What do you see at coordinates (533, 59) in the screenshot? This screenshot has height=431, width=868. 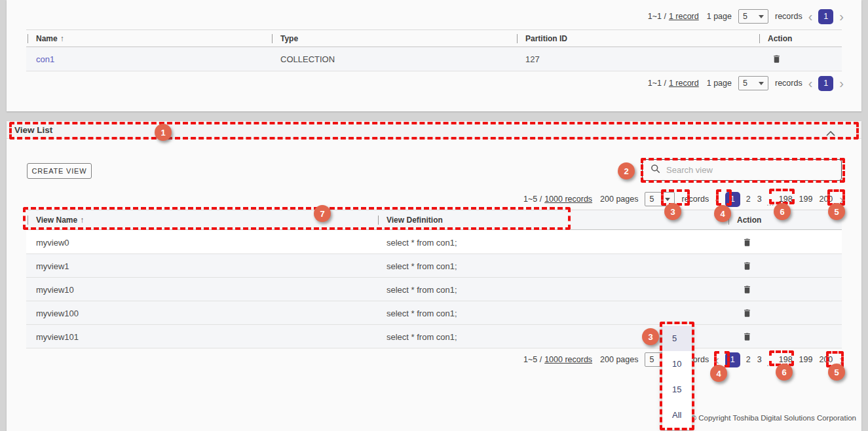 I see `container-partition: 127` at bounding box center [533, 59].